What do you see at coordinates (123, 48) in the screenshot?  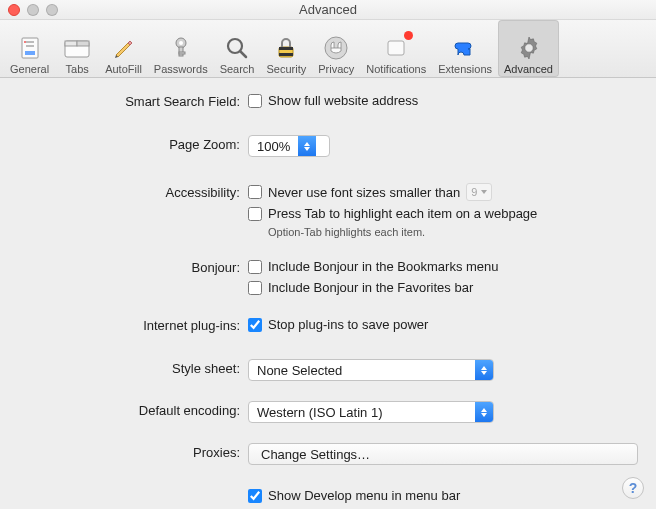 I see `autofill-icon` at bounding box center [123, 48].